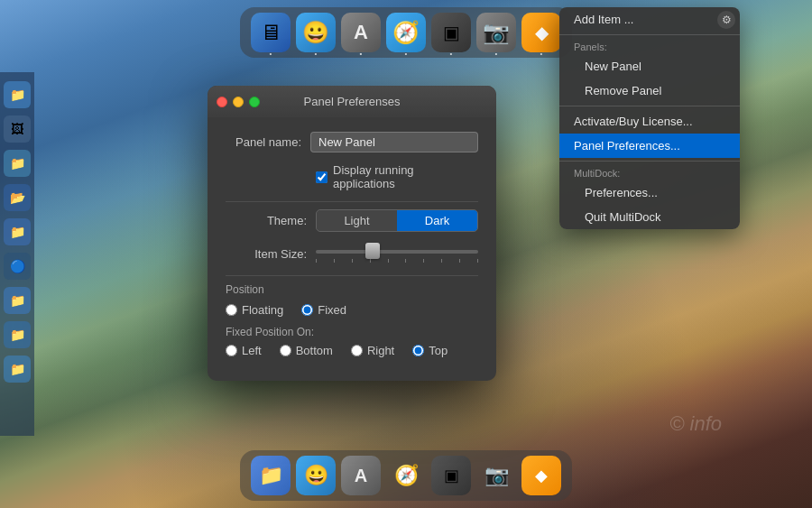 This screenshot has height=508, width=812. Describe the element at coordinates (650, 146) in the screenshot. I see `menu-panel-prefs: Panel Preferences...` at that location.